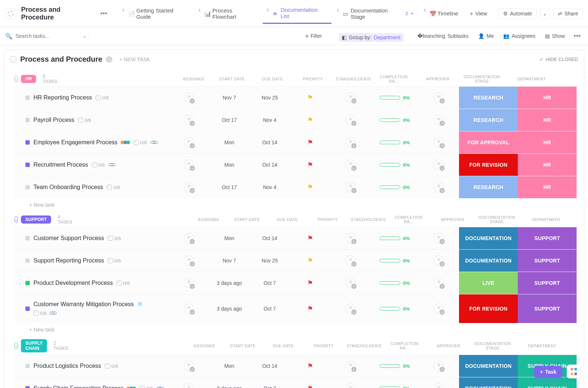 The image size is (588, 388). I want to click on apps-grid-button, so click(574, 371).